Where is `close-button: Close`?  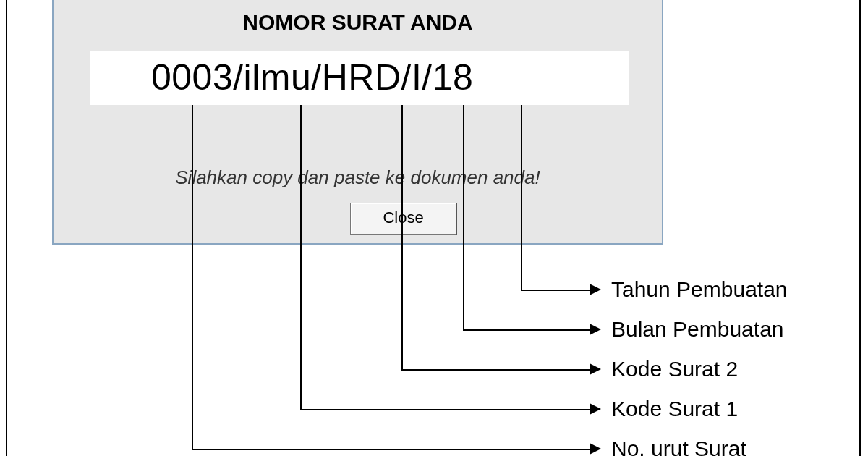 close-button: Close is located at coordinates (404, 219).